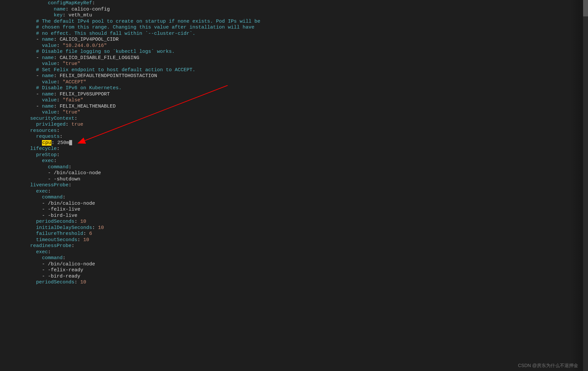 This screenshot has height=371, width=588. Describe the element at coordinates (585, 8) in the screenshot. I see `scrollbar-thumb` at that location.